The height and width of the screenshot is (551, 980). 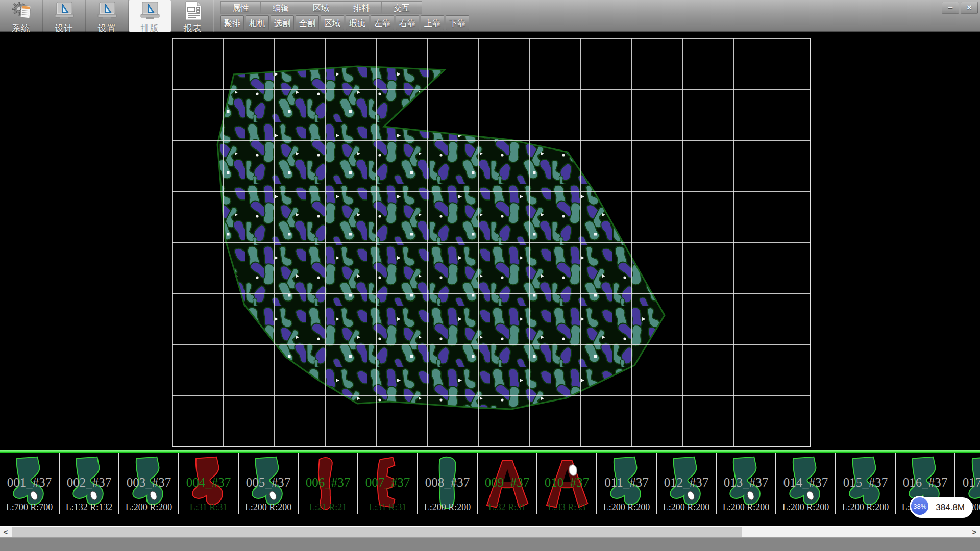 I want to click on tool-button-3: 选割, so click(x=282, y=22).